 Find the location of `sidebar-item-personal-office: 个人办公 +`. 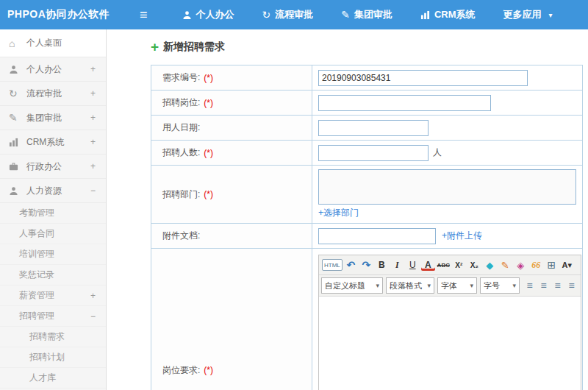

sidebar-item-personal-office: 个人办公 + is located at coordinates (53, 69).